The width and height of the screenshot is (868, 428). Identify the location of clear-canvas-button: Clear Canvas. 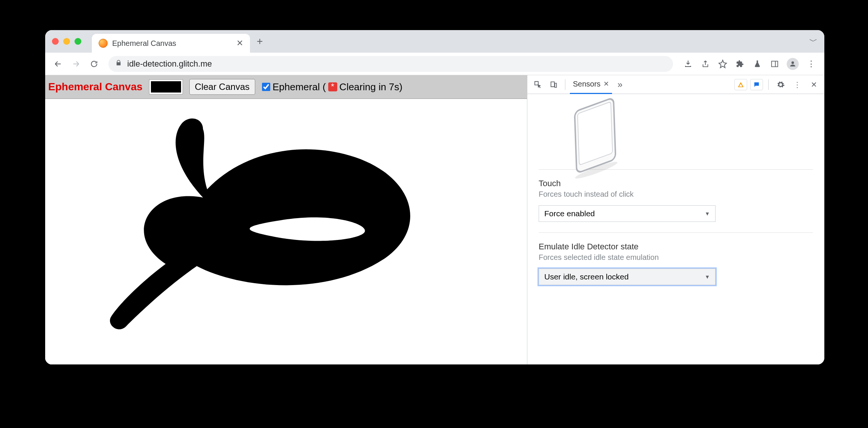
(222, 87).